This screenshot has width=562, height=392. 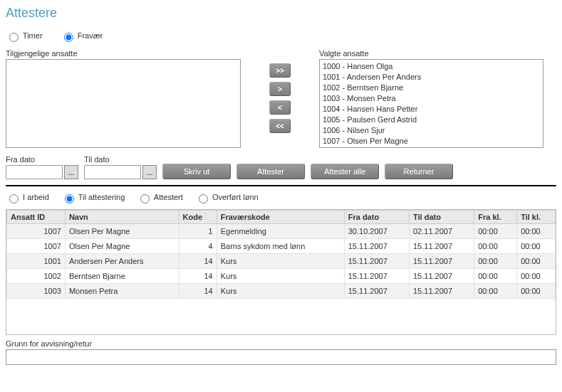 I want to click on grid-cell: 1007, so click(x=36, y=246).